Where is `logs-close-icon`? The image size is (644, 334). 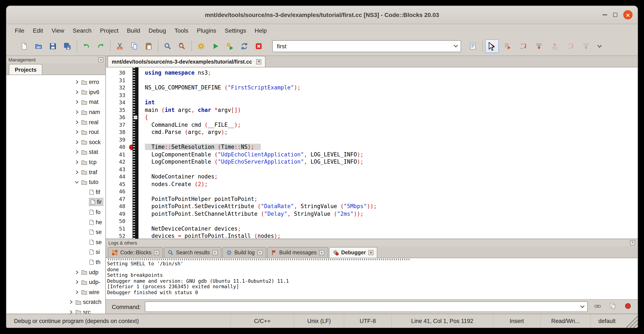 logs-close-icon is located at coordinates (632, 243).